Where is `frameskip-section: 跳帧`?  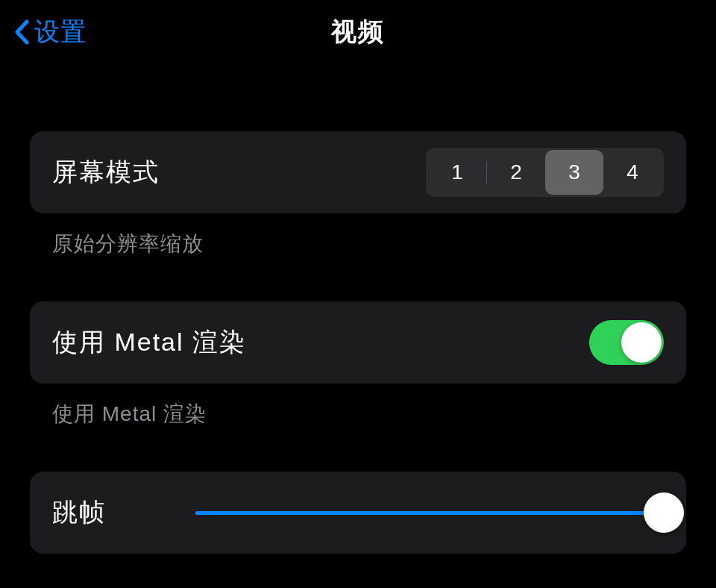 frameskip-section: 跳帧 is located at coordinates (358, 513).